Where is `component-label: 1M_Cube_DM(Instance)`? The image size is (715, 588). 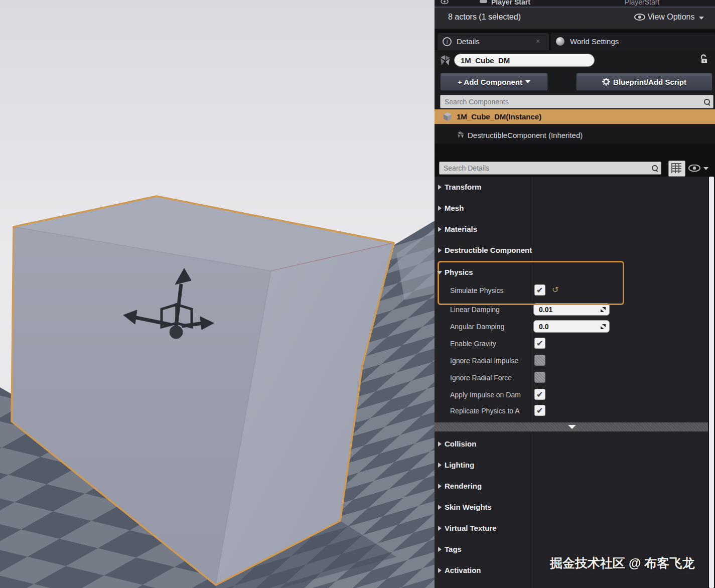
component-label: 1M_Cube_DM(Instance) is located at coordinates (499, 116).